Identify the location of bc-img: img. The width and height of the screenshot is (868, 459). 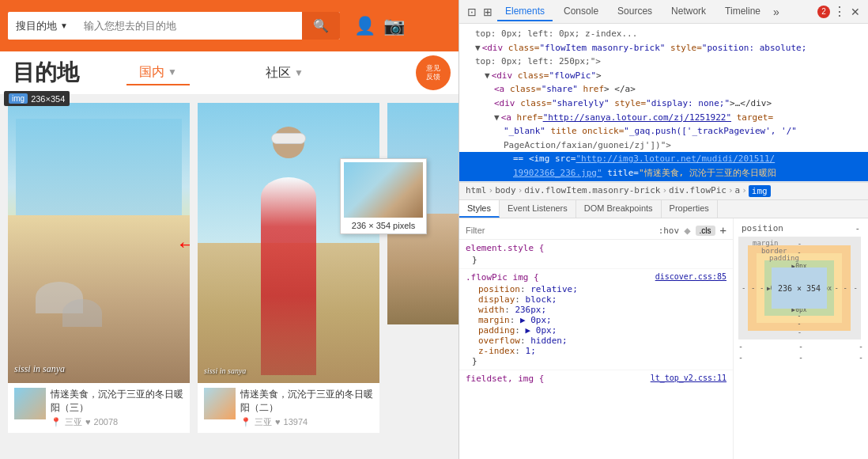
(760, 192).